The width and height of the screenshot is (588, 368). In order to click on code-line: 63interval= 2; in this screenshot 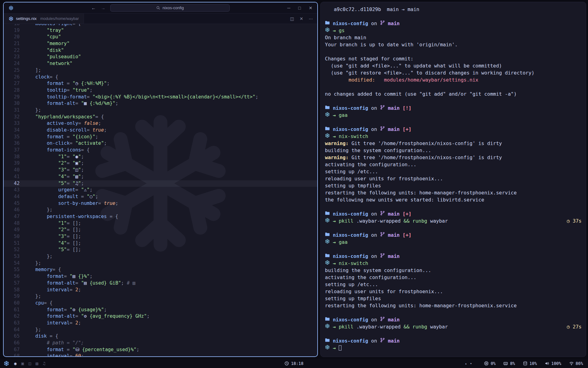, I will do `click(160, 323)`.